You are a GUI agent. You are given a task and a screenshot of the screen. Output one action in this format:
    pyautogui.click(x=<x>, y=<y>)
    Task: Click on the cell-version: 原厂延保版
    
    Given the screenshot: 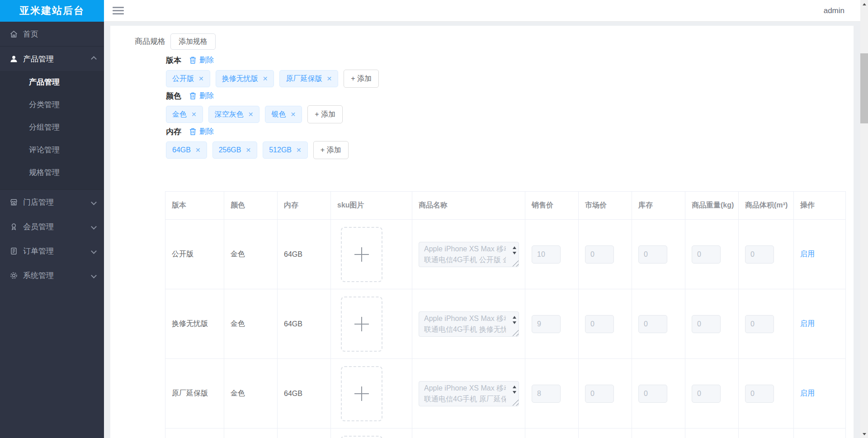 What is the action you would take?
    pyautogui.click(x=195, y=394)
    